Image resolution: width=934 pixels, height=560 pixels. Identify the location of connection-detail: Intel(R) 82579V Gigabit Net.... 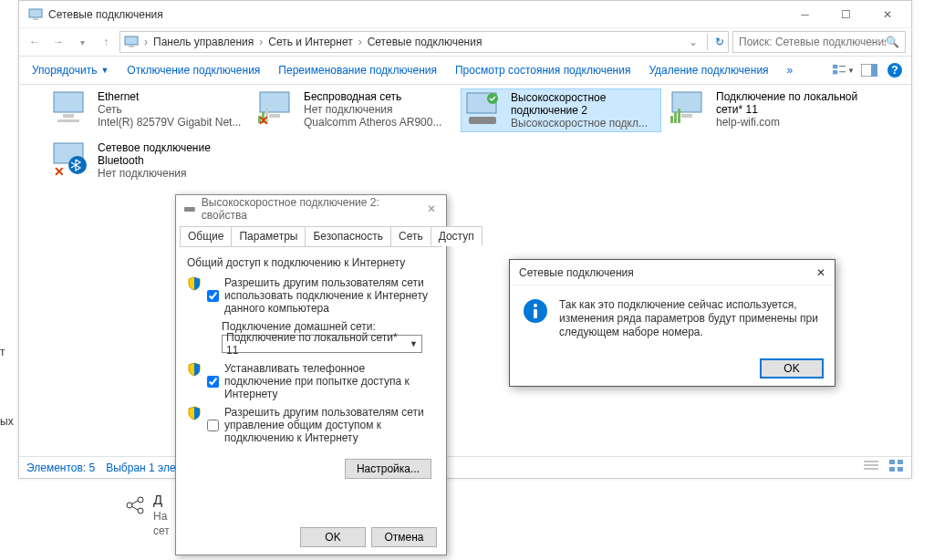
(170, 122).